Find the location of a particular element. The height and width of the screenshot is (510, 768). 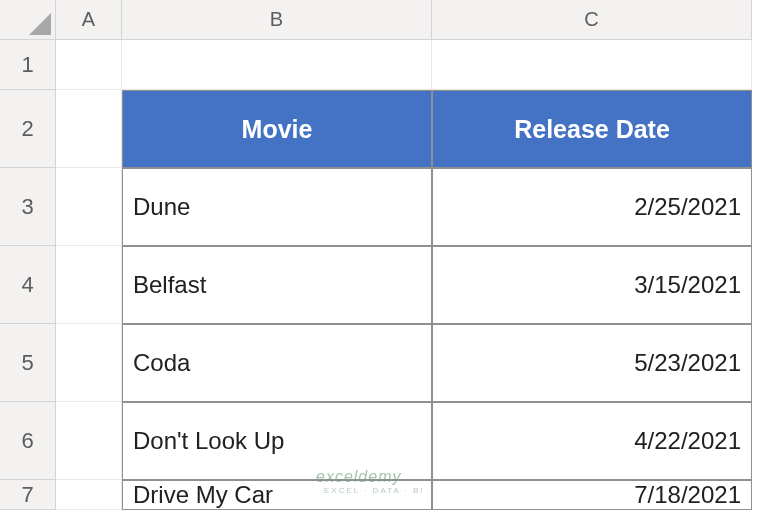

cell-release-1: 3/15/2021 is located at coordinates (592, 285).